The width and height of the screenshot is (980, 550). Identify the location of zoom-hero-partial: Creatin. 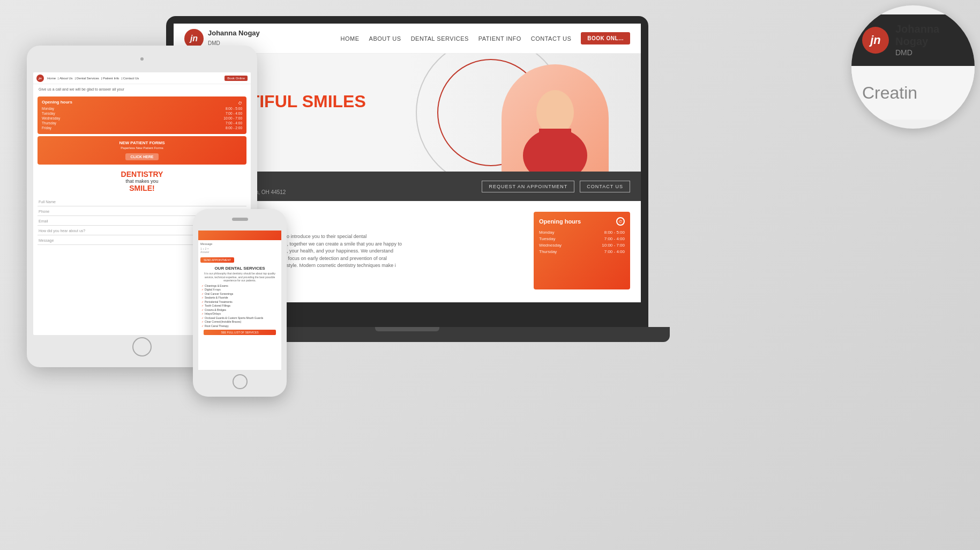
(889, 93).